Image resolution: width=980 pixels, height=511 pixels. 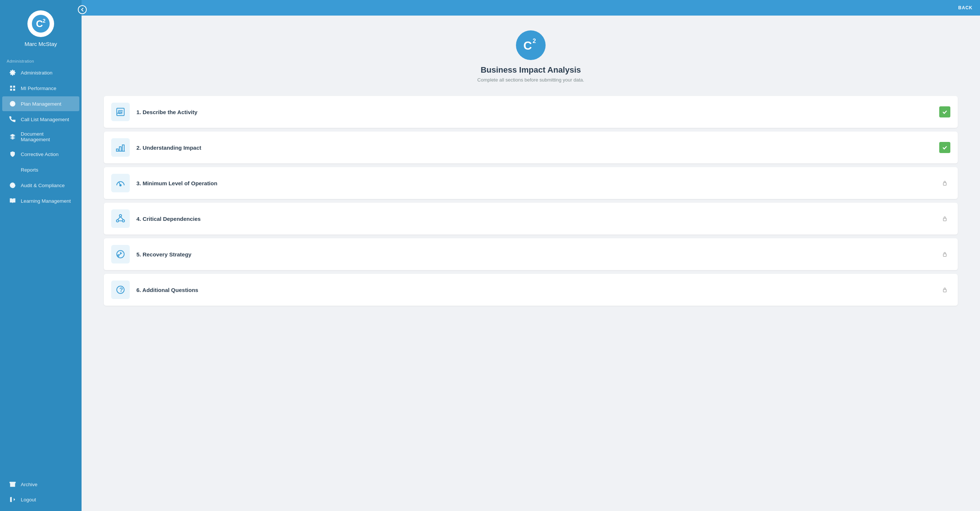 What do you see at coordinates (531, 56) in the screenshot?
I see `page-header: C 2 Business Impact Analysis Complete al…` at bounding box center [531, 56].